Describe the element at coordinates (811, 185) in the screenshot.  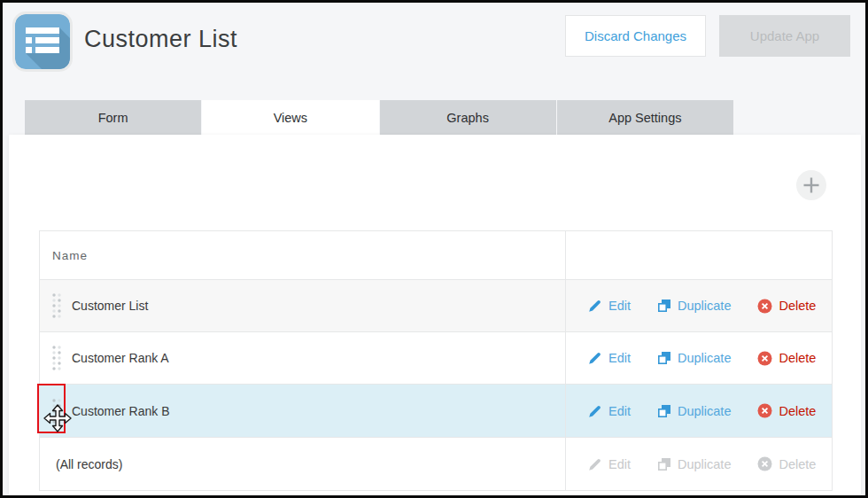
I see `add-view-button` at that location.